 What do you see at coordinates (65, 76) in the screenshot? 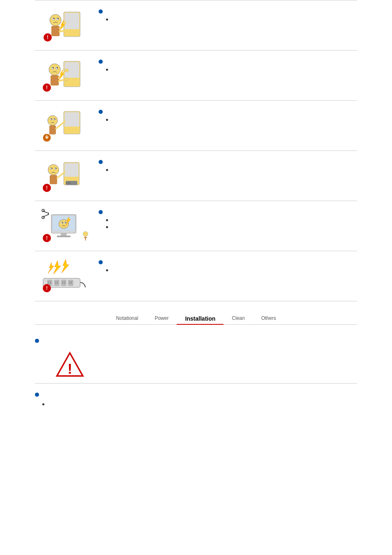
I see `cartoon-shock2-icon: !` at bounding box center [65, 76].